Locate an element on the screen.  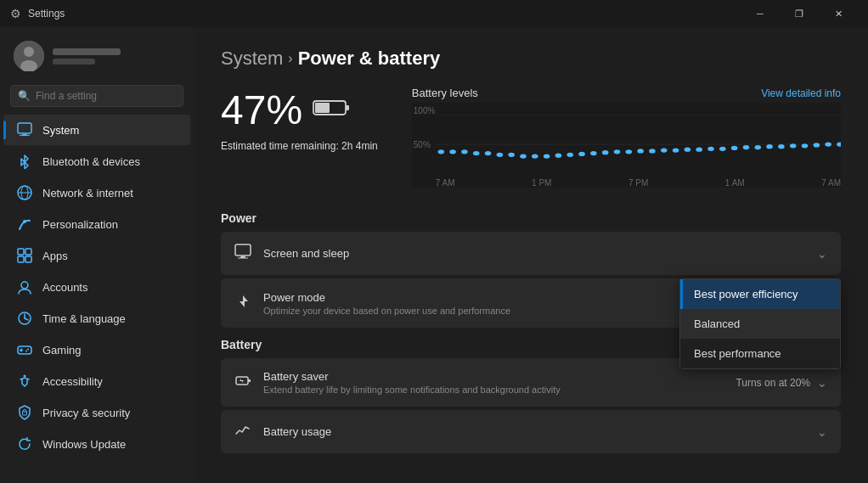
settings-icon: ⚙ is located at coordinates (15, 14).